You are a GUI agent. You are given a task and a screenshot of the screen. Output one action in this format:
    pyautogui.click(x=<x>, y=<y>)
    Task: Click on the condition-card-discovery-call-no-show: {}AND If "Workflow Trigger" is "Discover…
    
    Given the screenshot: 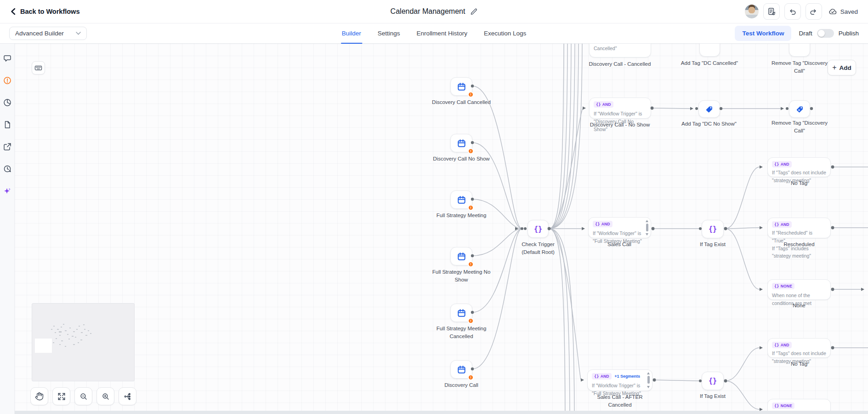 What is the action you would take?
    pyautogui.click(x=620, y=108)
    